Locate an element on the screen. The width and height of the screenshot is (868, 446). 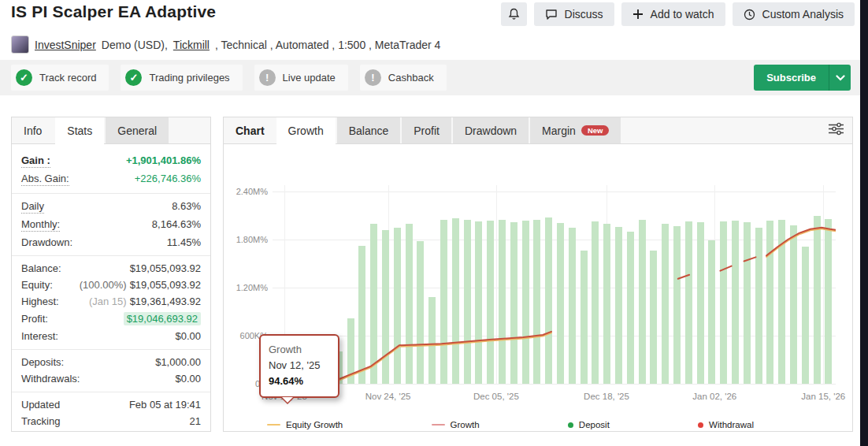
stat-row-interest: Interest:$0.00 is located at coordinates (111, 336).